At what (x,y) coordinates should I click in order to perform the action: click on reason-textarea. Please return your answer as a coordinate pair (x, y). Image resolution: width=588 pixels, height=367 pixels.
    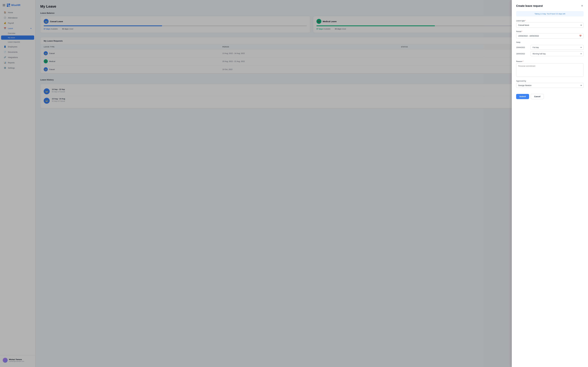
    Looking at the image, I should click on (550, 70).